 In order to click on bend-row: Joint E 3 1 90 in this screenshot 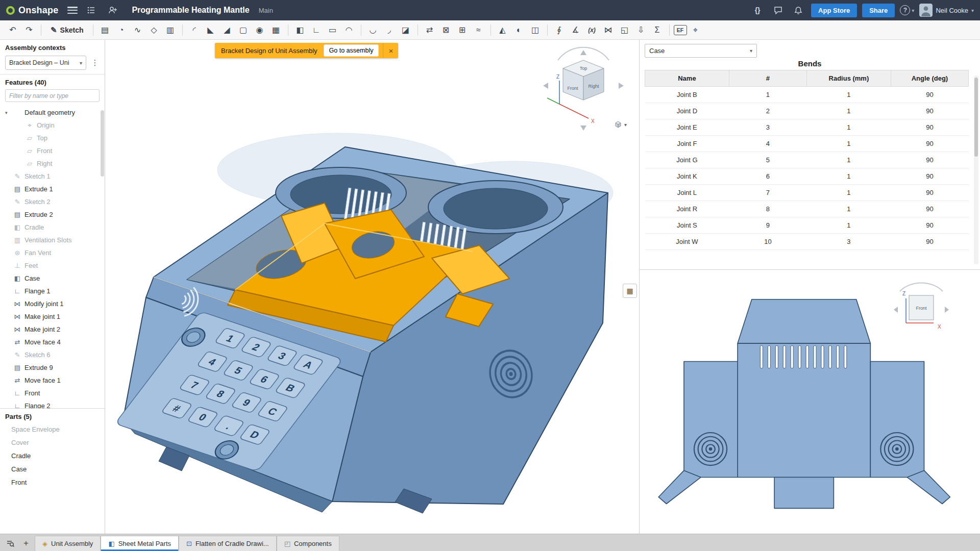, I will do `click(807, 128)`.